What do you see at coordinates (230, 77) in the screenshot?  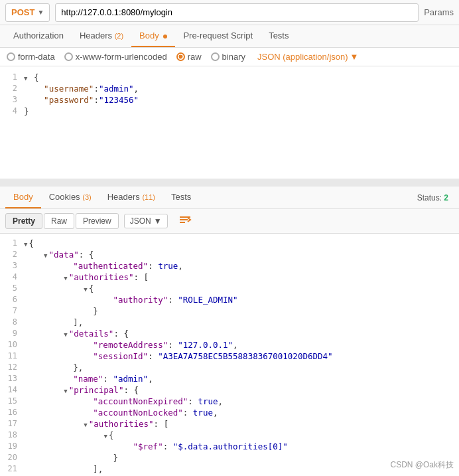 I see `req-line-1: 1 ▼ {` at bounding box center [230, 77].